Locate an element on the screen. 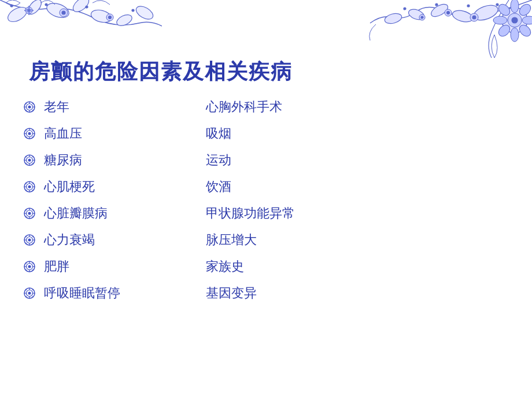  list-item: 老年心胸外科手术 is located at coordinates (266, 107).